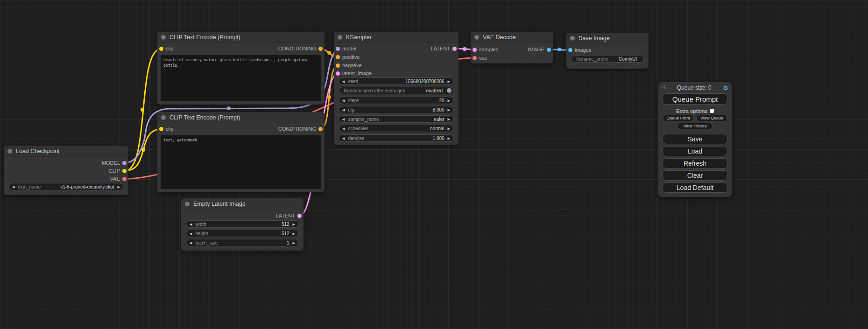  What do you see at coordinates (474, 58) in the screenshot?
I see `input-slot-vae` at bounding box center [474, 58].